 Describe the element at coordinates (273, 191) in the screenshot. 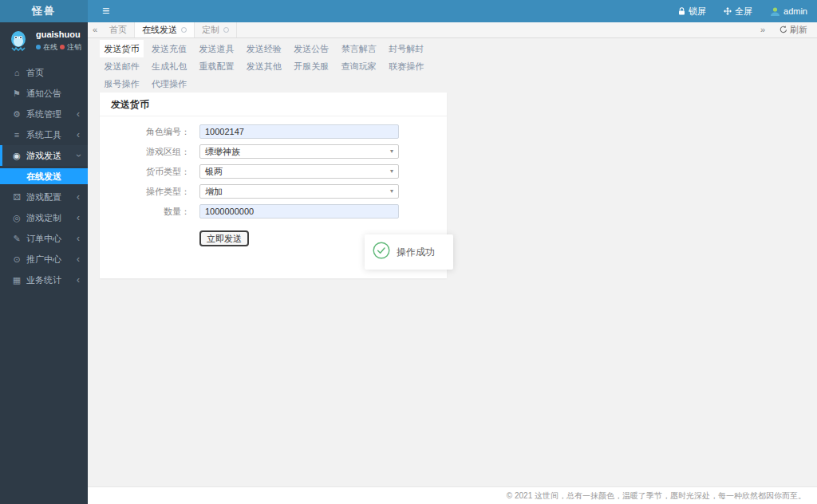

I see `form-row: 操作类型： 增加 ▾` at that location.